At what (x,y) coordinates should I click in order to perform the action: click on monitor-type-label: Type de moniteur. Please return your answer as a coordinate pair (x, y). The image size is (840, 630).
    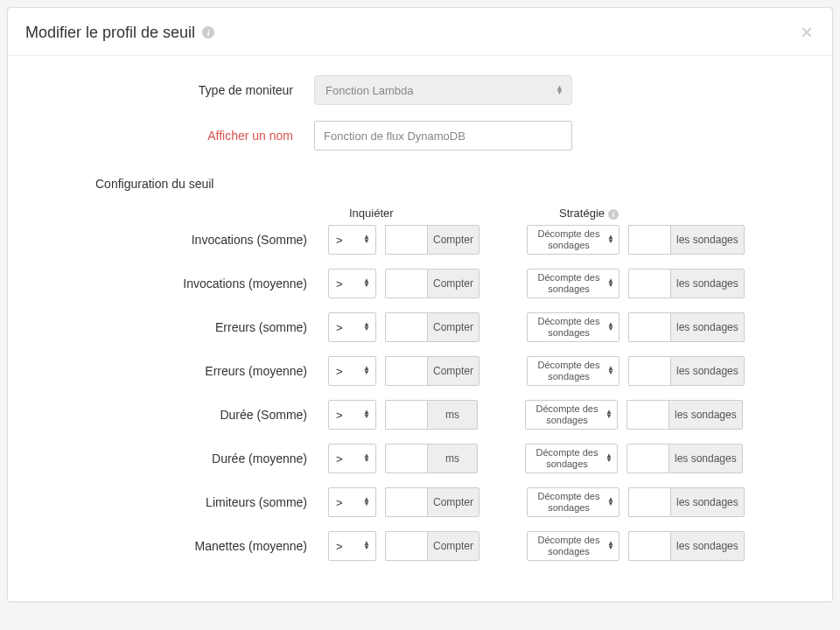
    Looking at the image, I should click on (178, 90).